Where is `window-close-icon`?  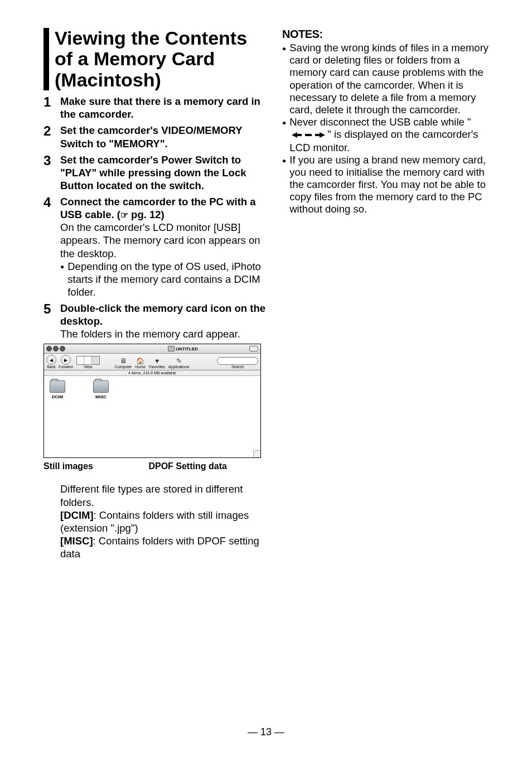
window-close-icon is located at coordinates (49, 349).